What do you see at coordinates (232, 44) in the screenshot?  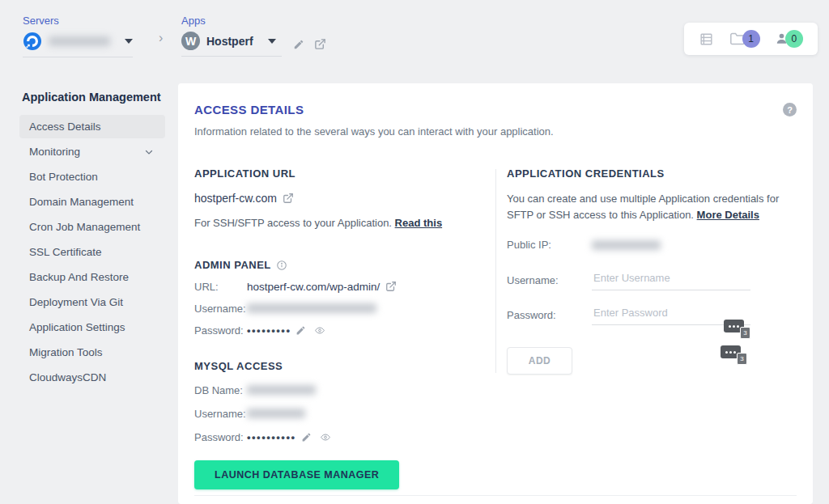 I see `app-selector: W Hostperf` at bounding box center [232, 44].